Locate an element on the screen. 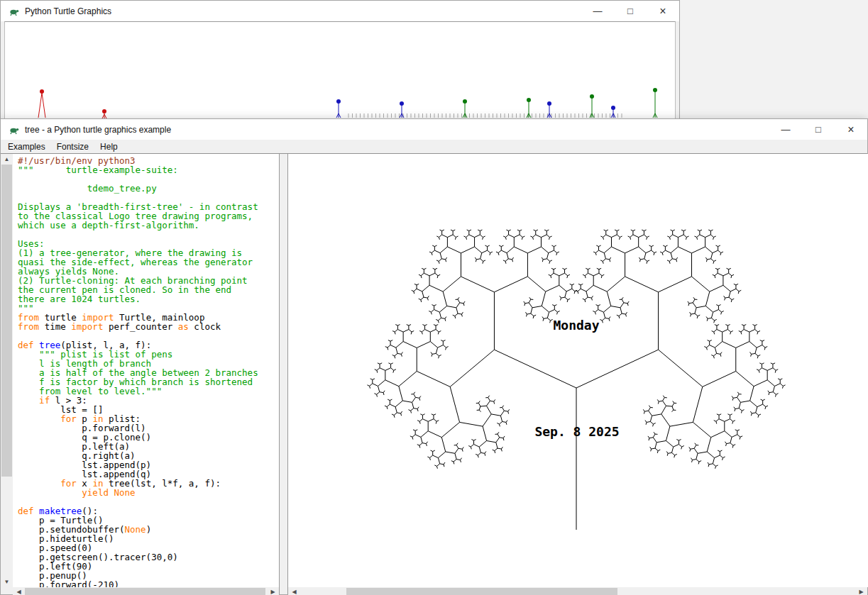 The image size is (868, 595). titlebar: tree - a Python turtle graphics example … is located at coordinates (434, 129).